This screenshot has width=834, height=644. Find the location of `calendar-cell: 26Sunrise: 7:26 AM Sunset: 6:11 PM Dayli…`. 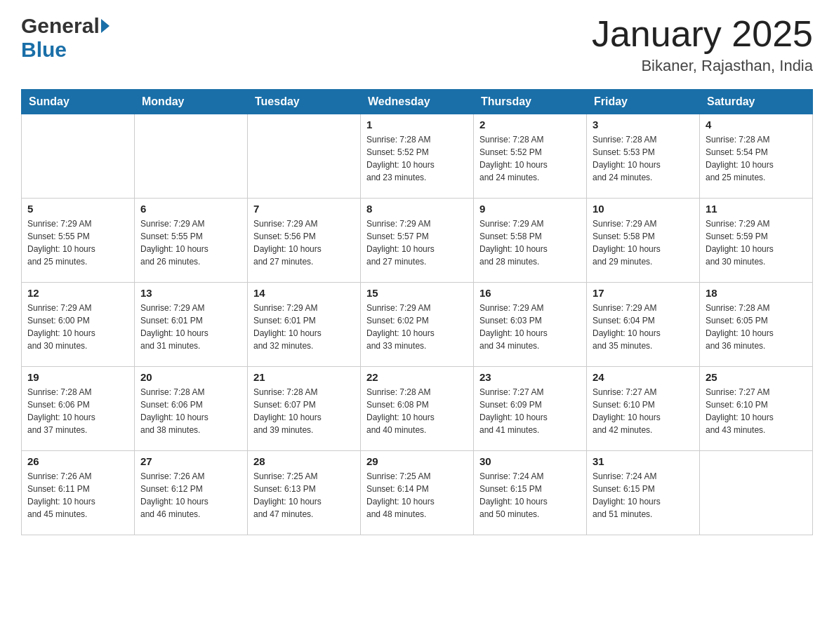

calendar-cell: 26Sunrise: 7:26 AM Sunset: 6:11 PM Dayli… is located at coordinates (79, 493).